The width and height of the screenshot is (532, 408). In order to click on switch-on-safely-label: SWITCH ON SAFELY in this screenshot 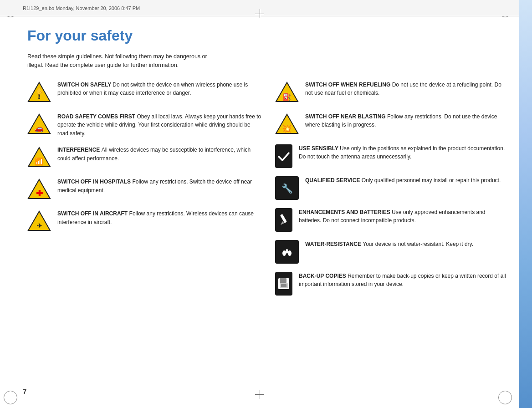, I will do `click(85, 85)`.